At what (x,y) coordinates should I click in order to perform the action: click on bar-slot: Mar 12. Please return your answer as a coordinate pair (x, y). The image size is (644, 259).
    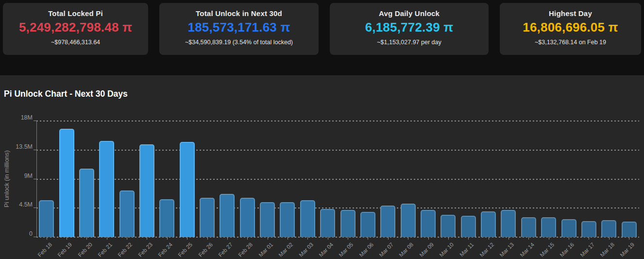
    Looking at the image, I should click on (489, 179).